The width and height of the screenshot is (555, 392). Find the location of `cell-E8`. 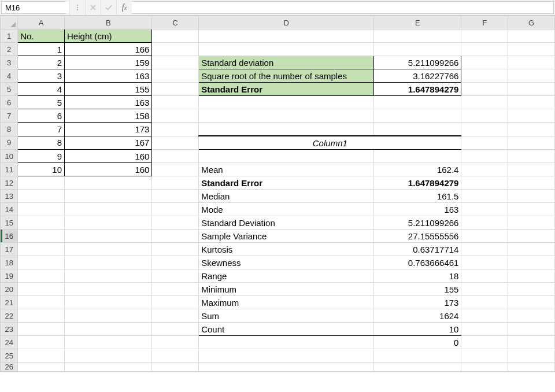

cell-E8 is located at coordinates (417, 130).